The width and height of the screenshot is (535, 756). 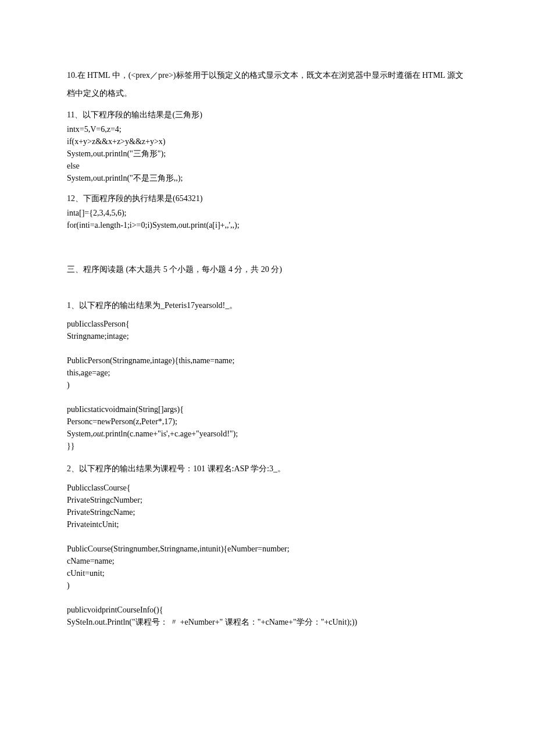 What do you see at coordinates (268, 524) in the screenshot?
I see `code-line: PrivateintcUnit;` at bounding box center [268, 524].